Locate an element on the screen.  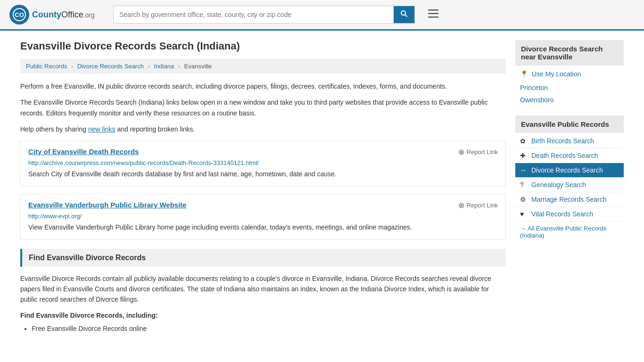
new-links-link: new links is located at coordinates (102, 129).